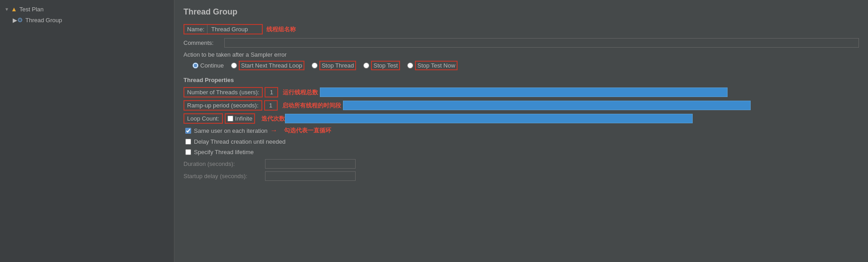  I want to click on loop-count-row: Loop Count: Infinite 迭代次数, so click(521, 119).